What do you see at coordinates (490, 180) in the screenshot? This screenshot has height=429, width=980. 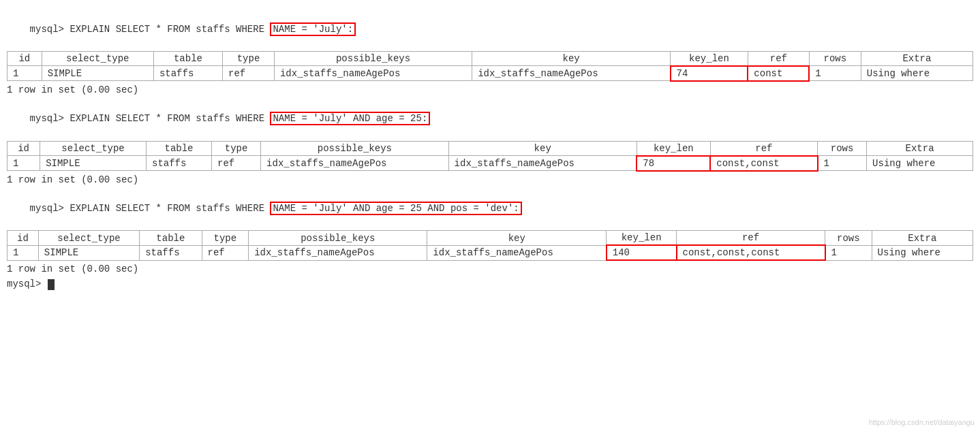 I see `query2-result: 1 row in set (0.00 sec)` at bounding box center [490, 180].